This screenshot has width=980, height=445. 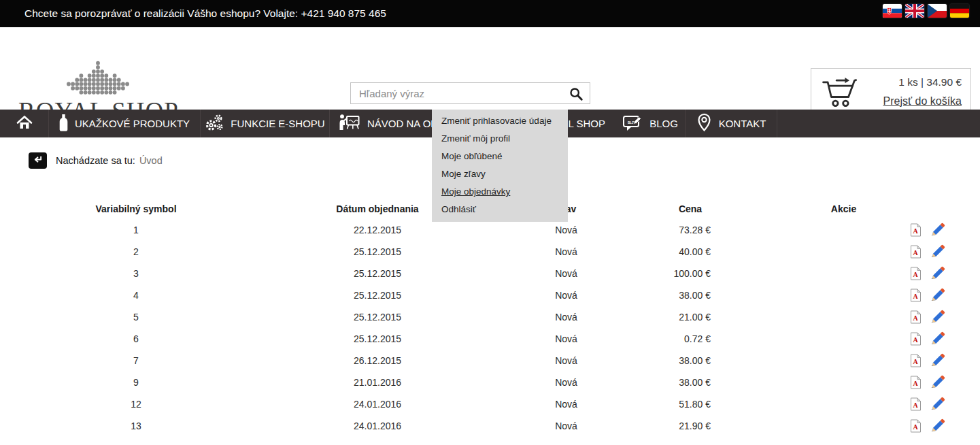 I want to click on nav-label: UKAŽKOVÉ PRODUKTY, so click(x=132, y=124).